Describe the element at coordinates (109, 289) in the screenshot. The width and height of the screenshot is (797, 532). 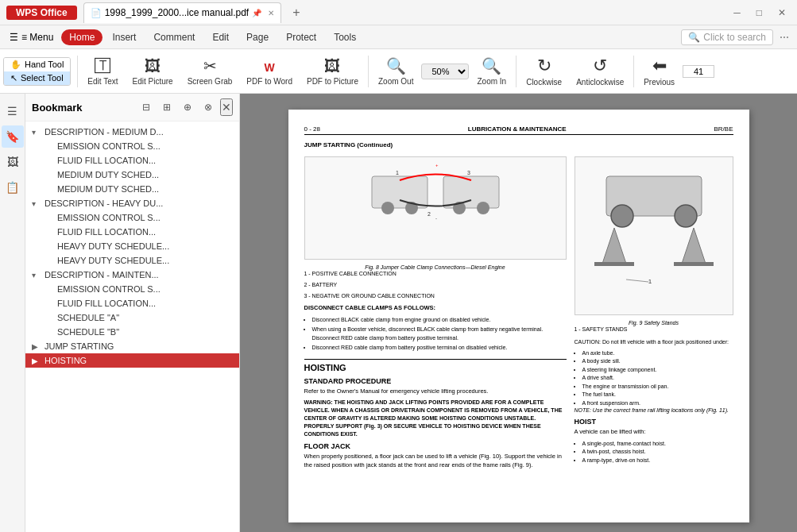
I see `bookmark-label: EMISSION CONTROL S...` at that location.